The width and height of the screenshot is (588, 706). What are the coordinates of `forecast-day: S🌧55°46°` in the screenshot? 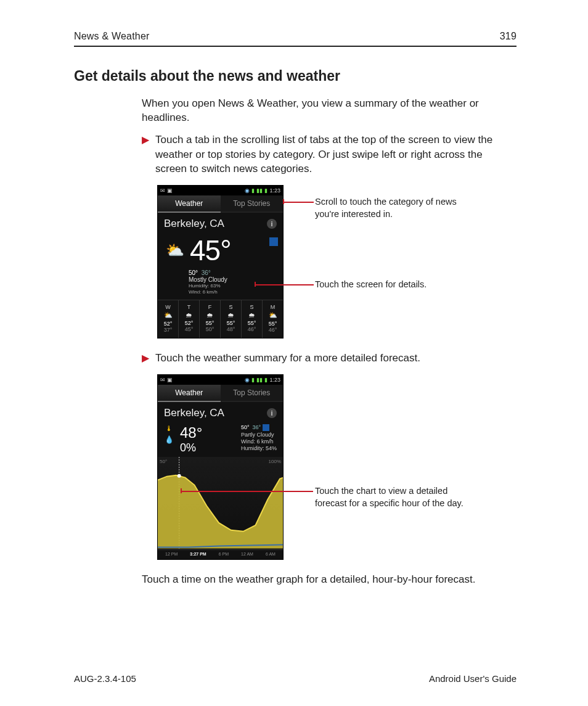 It's located at (251, 319).